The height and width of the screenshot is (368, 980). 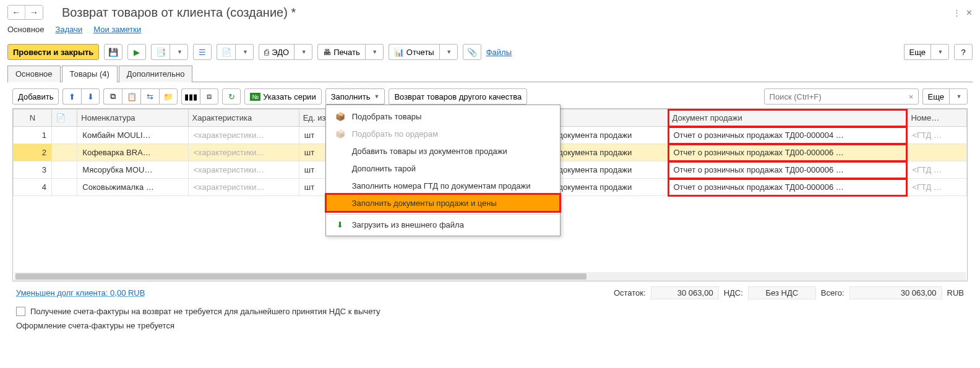 I want to click on debt-link: Уменьшен долг клиента: 0,00 RUB, so click(x=80, y=293).